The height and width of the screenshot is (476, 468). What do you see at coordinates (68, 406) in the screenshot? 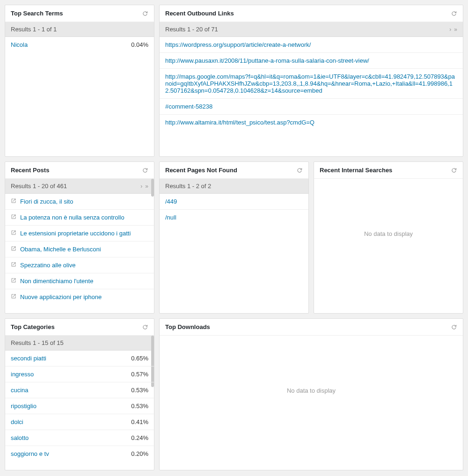
I see `category-link: ripostiglio` at bounding box center [68, 406].